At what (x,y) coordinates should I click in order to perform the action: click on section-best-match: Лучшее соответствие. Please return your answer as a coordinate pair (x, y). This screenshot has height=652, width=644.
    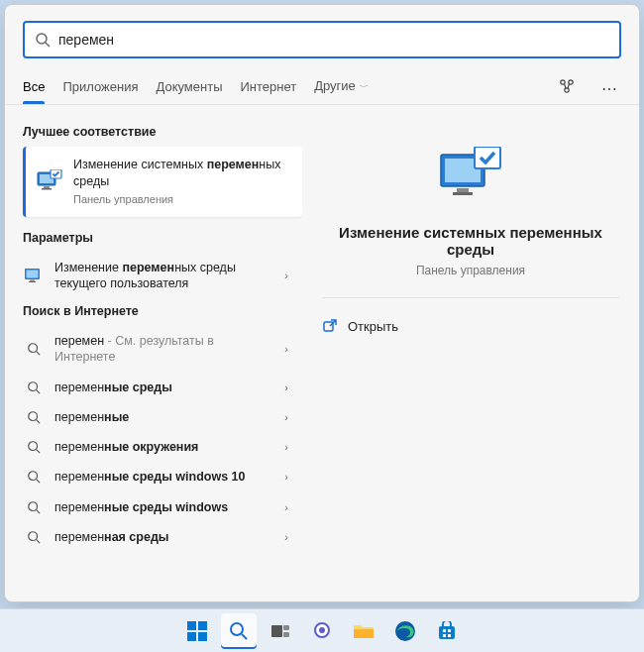
    Looking at the image, I should click on (162, 132).